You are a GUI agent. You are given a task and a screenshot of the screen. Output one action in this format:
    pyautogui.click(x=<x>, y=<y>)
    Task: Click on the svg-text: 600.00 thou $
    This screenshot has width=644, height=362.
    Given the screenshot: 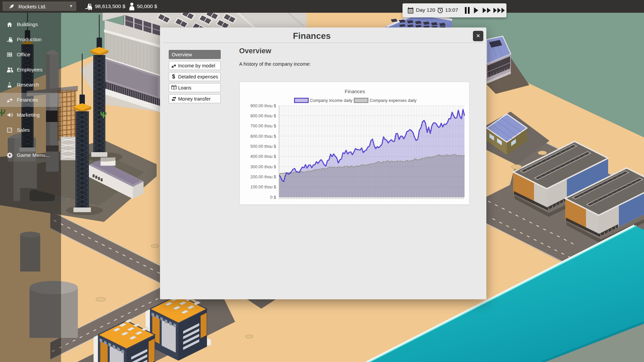 What is the action you would take?
    pyautogui.click(x=264, y=136)
    